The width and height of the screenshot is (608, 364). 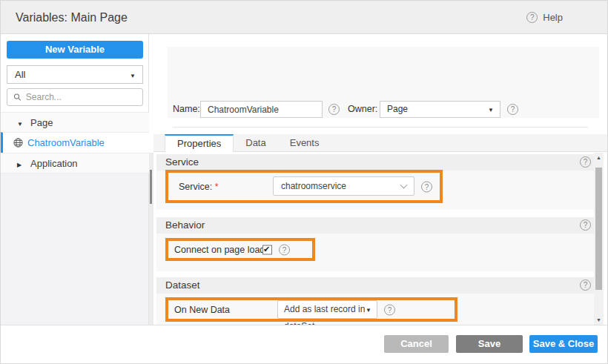 I want to click on tree-node-application: Application, so click(x=75, y=163).